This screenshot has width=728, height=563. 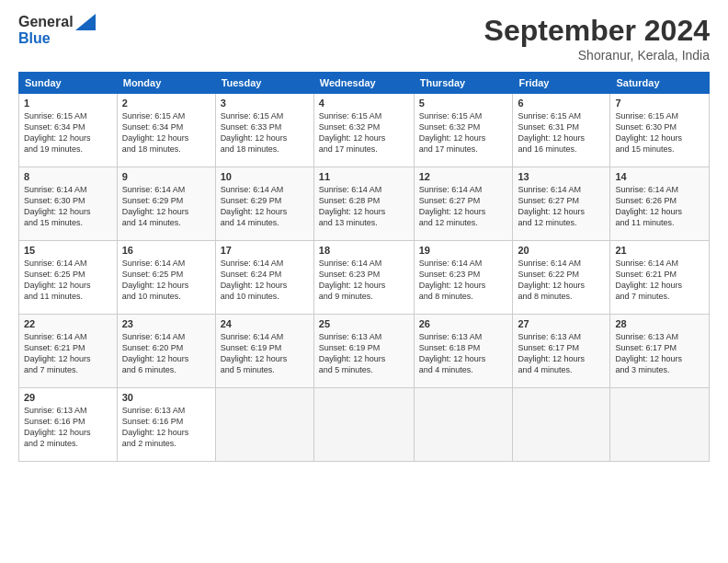 What do you see at coordinates (364, 131) in the screenshot?
I see `table-row: 4Sunrise: 6:15 AM Sunset: 6:32 PM Daylig…` at bounding box center [364, 131].